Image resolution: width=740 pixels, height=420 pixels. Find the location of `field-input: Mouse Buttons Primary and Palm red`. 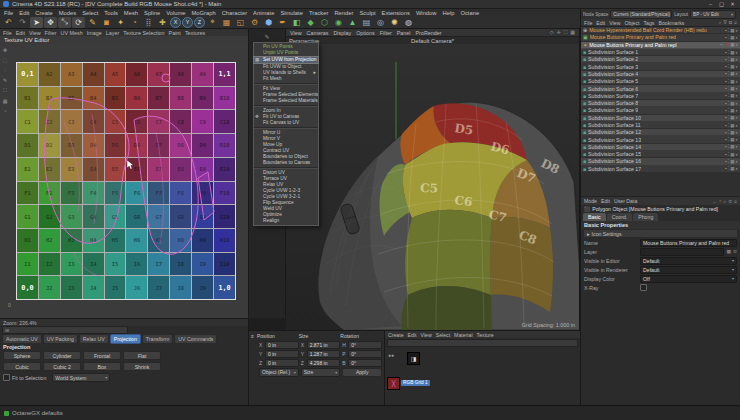

field-input: Mouse Buttons Primary and Palm red is located at coordinates (688, 243).